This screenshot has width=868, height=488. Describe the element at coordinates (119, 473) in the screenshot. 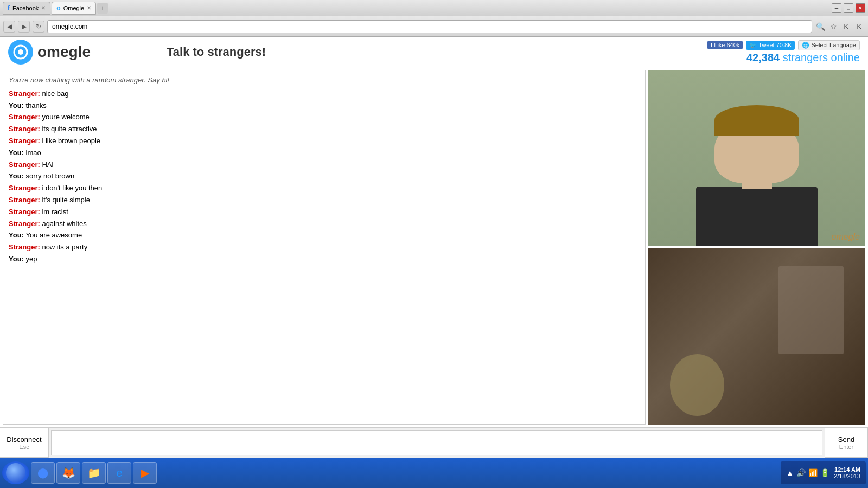

I see `ie-icon: e` at that location.